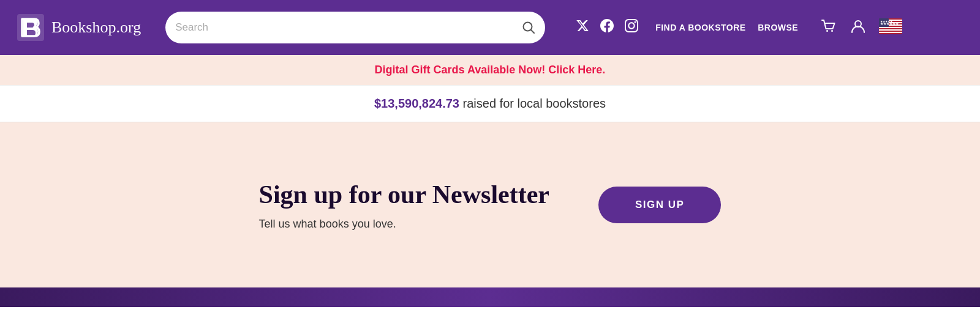  I want to click on raised-banner: $13,590,824.73 raised for local bookstor…, so click(490, 104).